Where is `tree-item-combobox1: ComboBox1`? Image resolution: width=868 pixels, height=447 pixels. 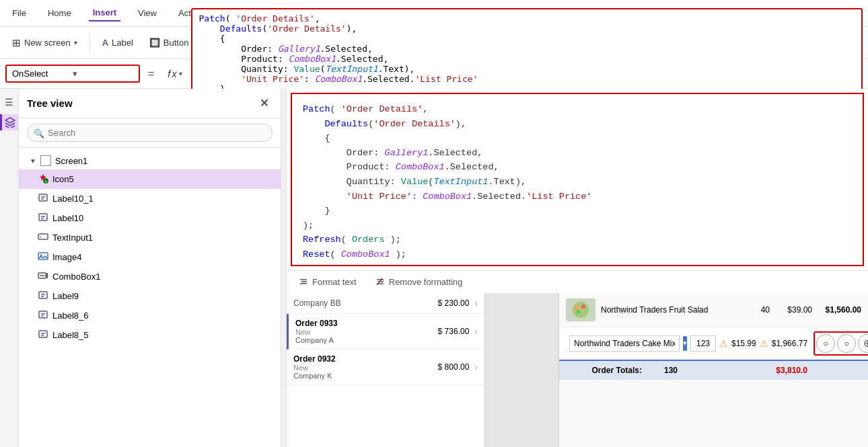 tree-item-combobox1: ComboBox1 is located at coordinates (149, 277).